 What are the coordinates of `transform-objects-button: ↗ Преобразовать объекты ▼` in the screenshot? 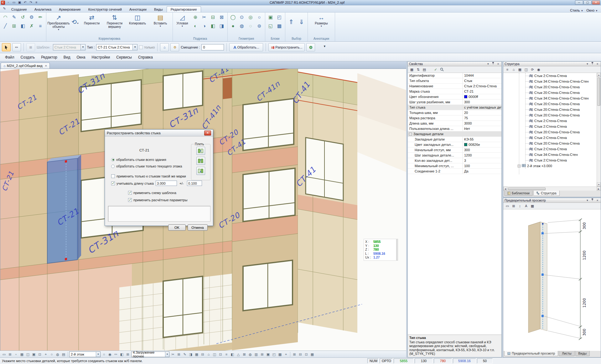 It's located at (59, 23).